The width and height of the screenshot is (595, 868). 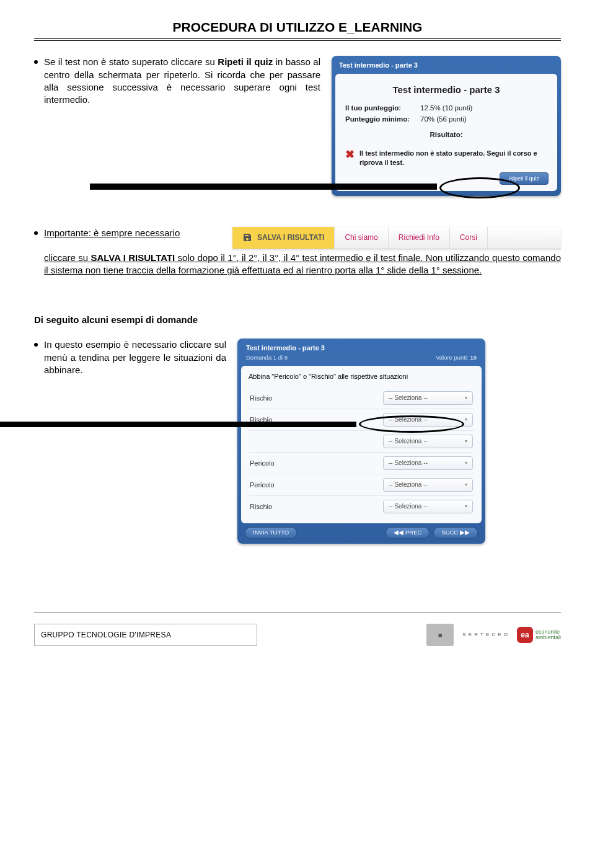 I want to click on text-span: cliccare su, so click(x=67, y=258).